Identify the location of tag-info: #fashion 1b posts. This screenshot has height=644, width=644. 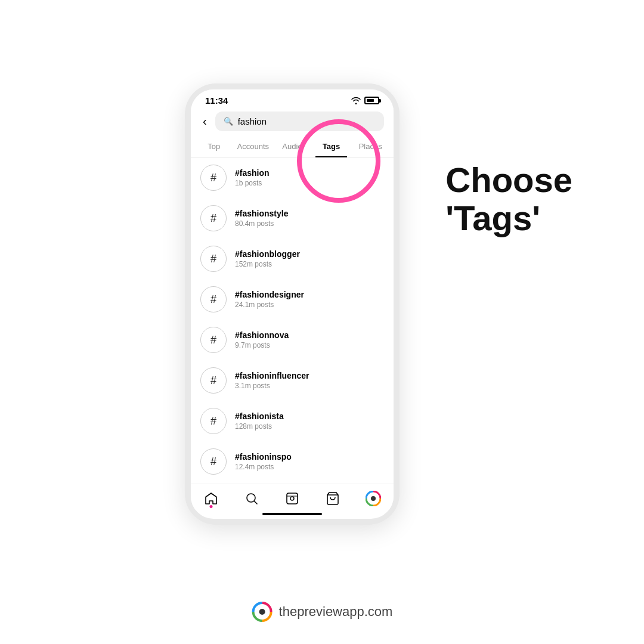
(252, 178).